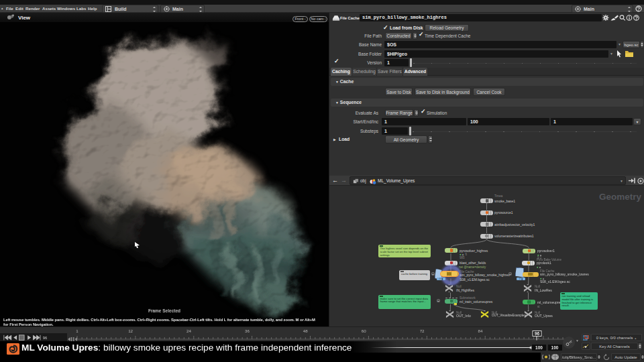  Describe the element at coordinates (423, 331) in the screenshot. I see `svg-text: 72` at that location.